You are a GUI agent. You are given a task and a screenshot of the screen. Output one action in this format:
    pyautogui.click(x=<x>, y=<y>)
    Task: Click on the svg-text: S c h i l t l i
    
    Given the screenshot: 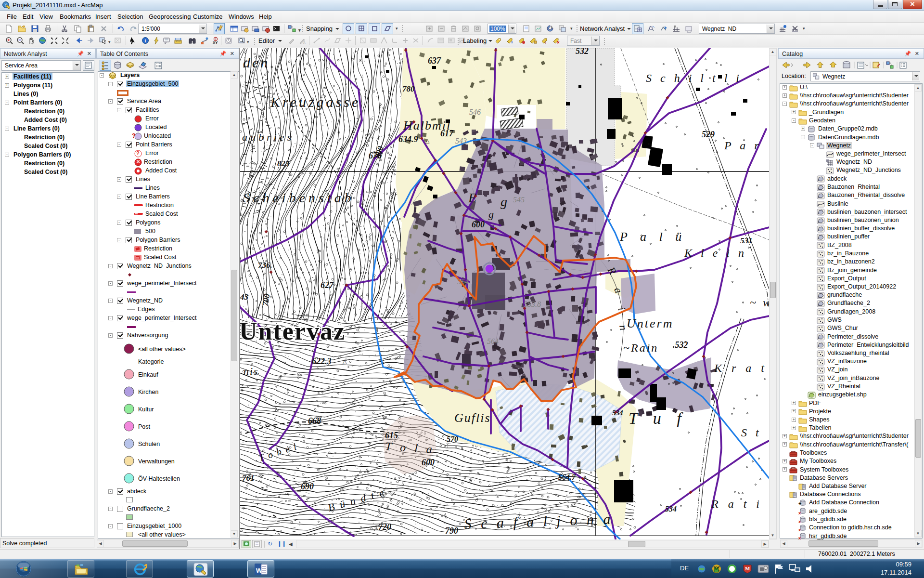 What is the action you would take?
    pyautogui.click(x=694, y=78)
    